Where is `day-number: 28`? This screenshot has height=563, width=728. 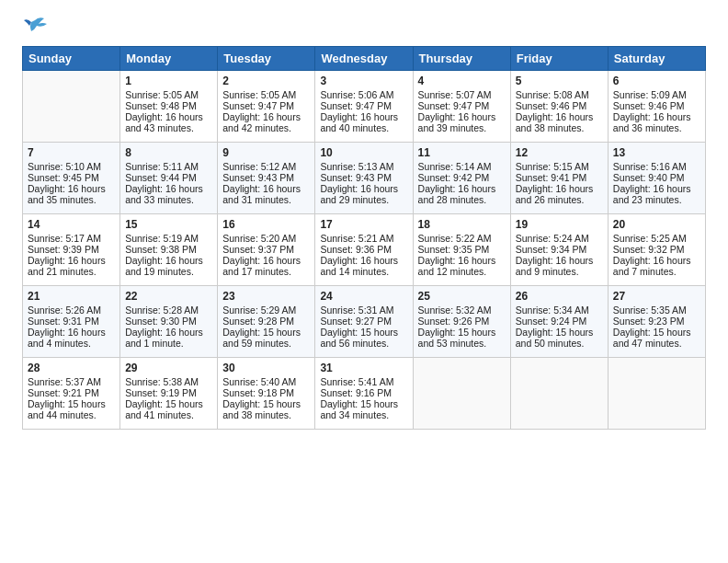
day-number: 28 is located at coordinates (72, 368).